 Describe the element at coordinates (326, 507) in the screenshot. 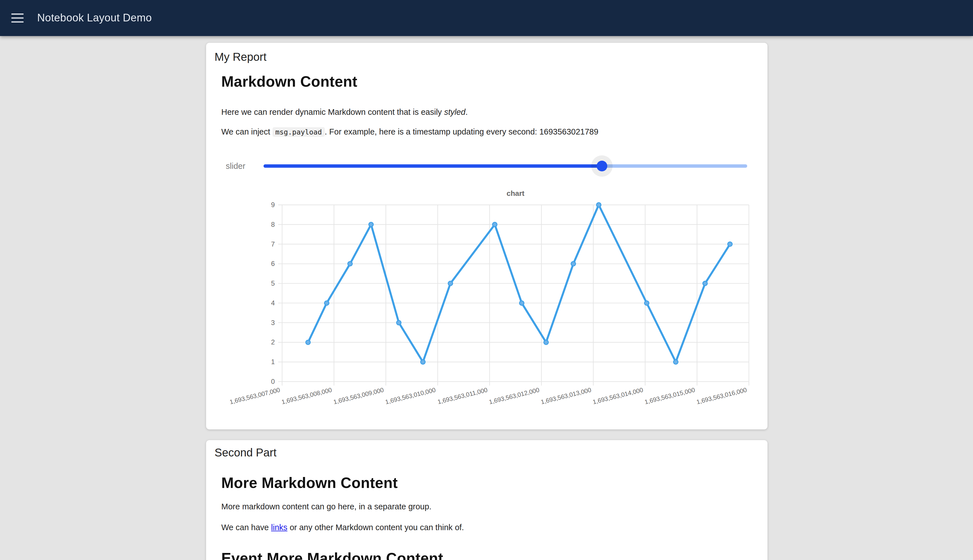

I see `second-paragraph-1: More markdown content can go here, in a …` at that location.